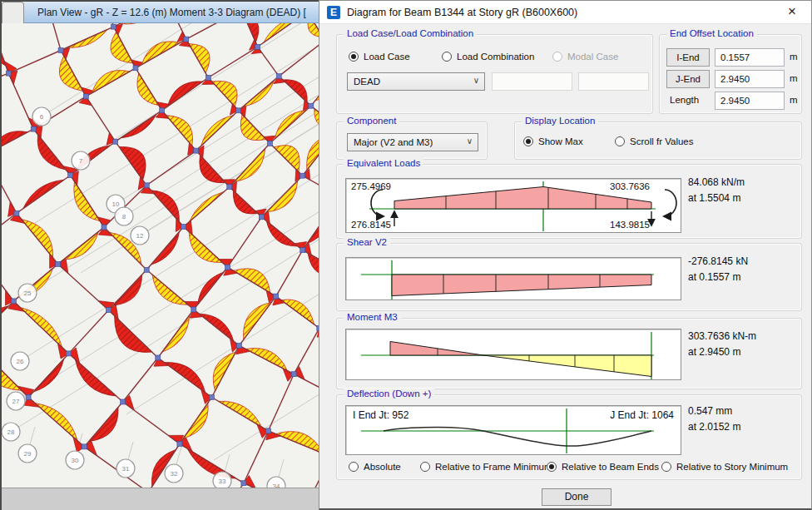  I want to click on i-end-button: I-End, so click(688, 57).